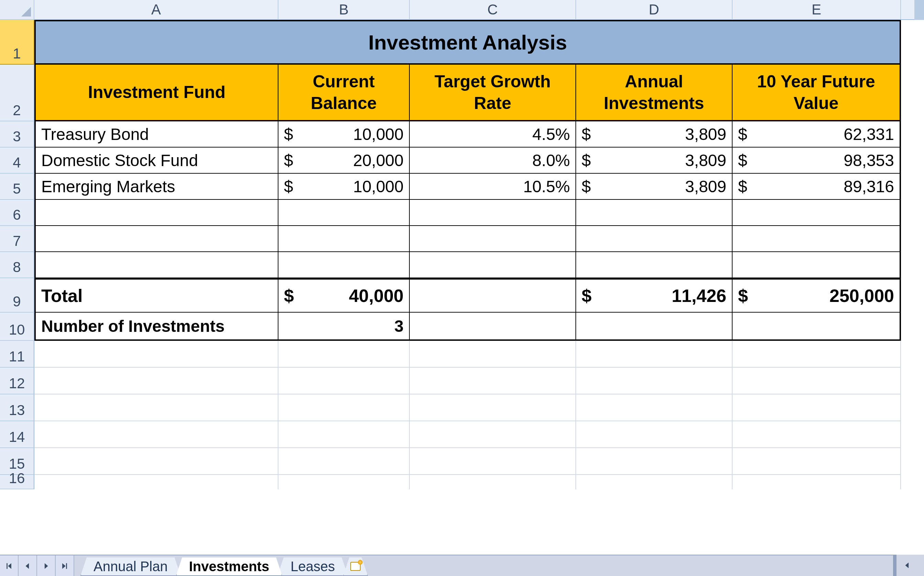 This screenshot has height=576, width=924. What do you see at coordinates (344, 327) in the screenshot?
I see `count-value: 3` at bounding box center [344, 327].